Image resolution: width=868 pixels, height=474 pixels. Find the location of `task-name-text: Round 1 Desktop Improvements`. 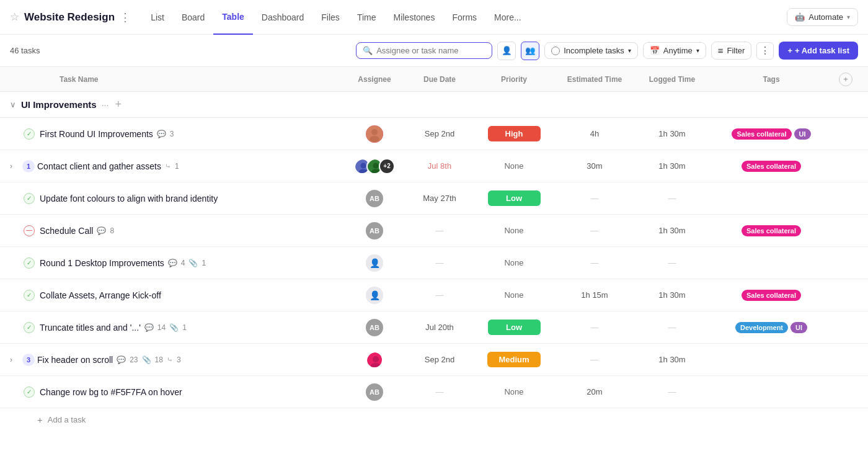

task-name-text: Round 1 Desktop Improvements is located at coordinates (102, 263).